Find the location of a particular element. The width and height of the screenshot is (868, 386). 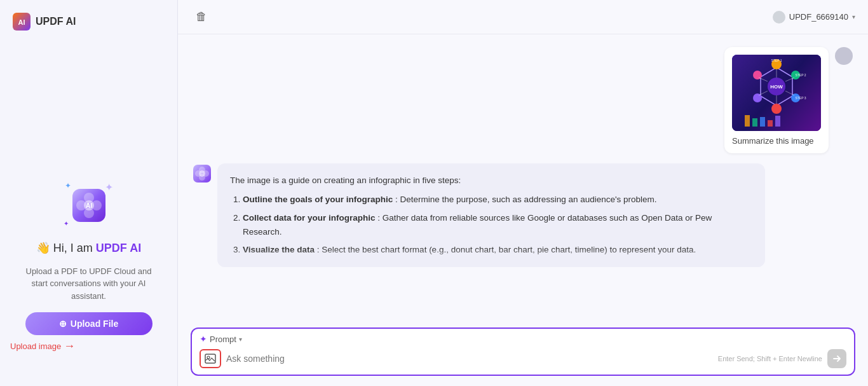

sidebar-logo: AI UPDF AI is located at coordinates (44, 22).